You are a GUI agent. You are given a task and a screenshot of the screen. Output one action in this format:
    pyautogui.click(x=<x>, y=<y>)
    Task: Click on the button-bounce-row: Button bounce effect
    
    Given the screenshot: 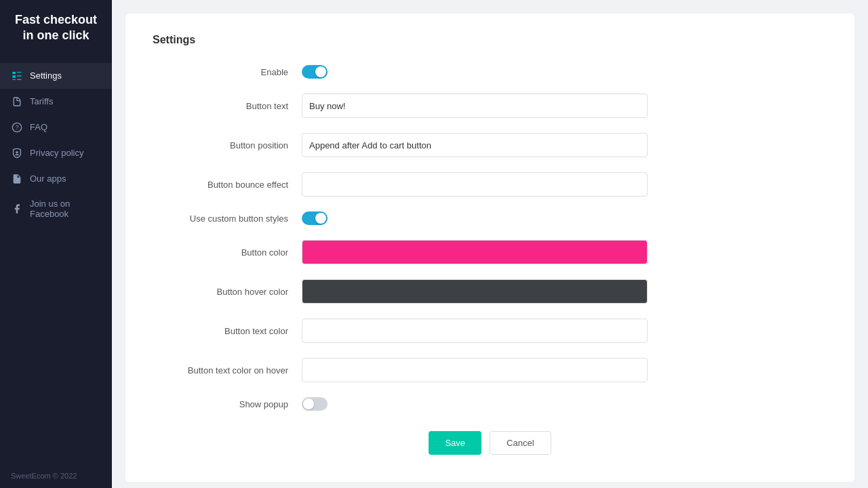 What is the action you would take?
    pyautogui.click(x=490, y=184)
    